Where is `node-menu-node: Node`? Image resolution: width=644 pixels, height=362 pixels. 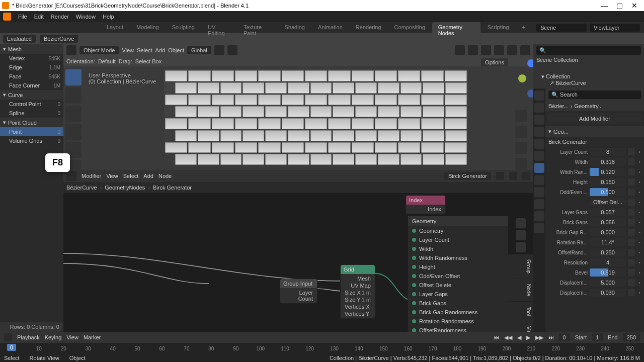 node-menu-node: Node is located at coordinates (165, 176).